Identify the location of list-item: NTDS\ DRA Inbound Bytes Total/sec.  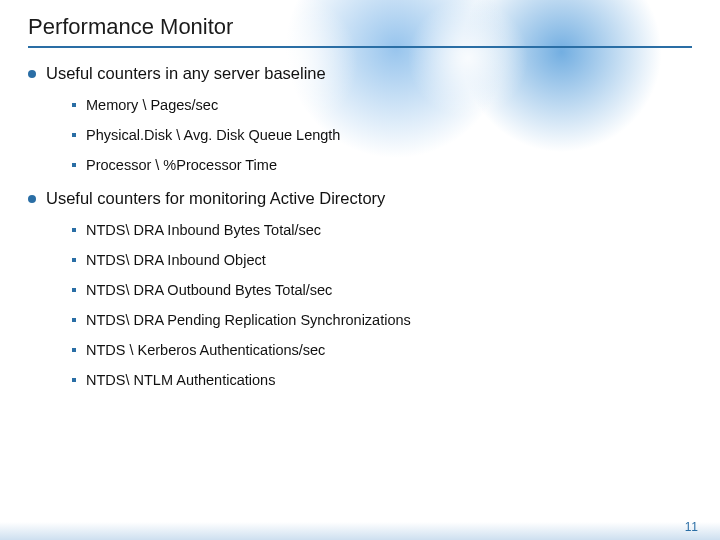
(382, 230).